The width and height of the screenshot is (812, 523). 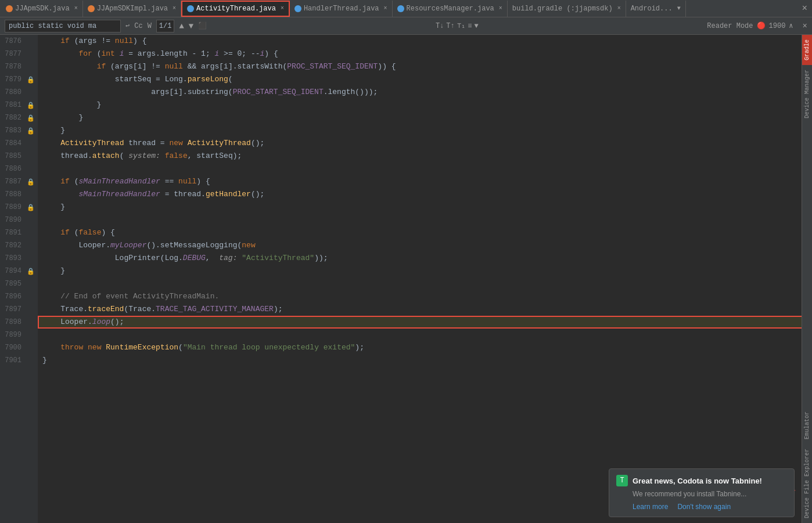 What do you see at coordinates (425, 322) in the screenshot?
I see `code-line: Looper.loop();` at bounding box center [425, 322].